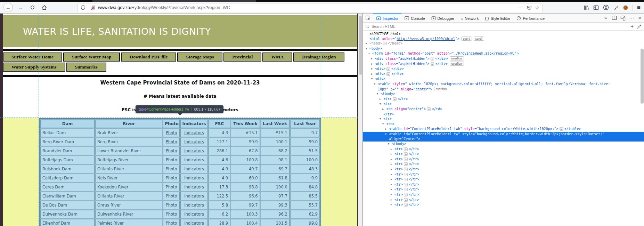  Describe the element at coordinates (642, 76) in the screenshot. I see `devtools-scrollbar-thumb` at that location.